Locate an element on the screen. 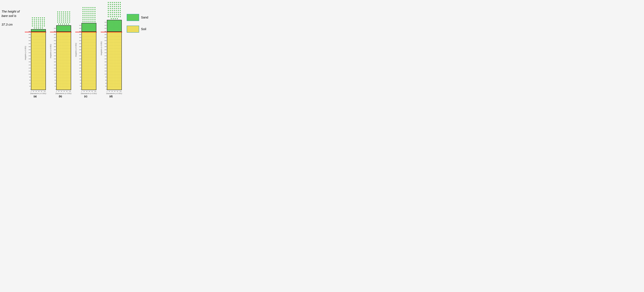 This screenshot has height=292, width=644. y-tick: 320 is located at coordinates (30, 41).